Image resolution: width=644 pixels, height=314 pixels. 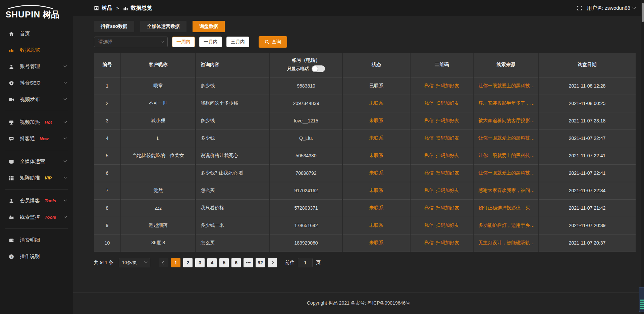 What do you see at coordinates (163, 27) in the screenshot?
I see `tab-inactive: 全媒体运营数据` at bounding box center [163, 27].